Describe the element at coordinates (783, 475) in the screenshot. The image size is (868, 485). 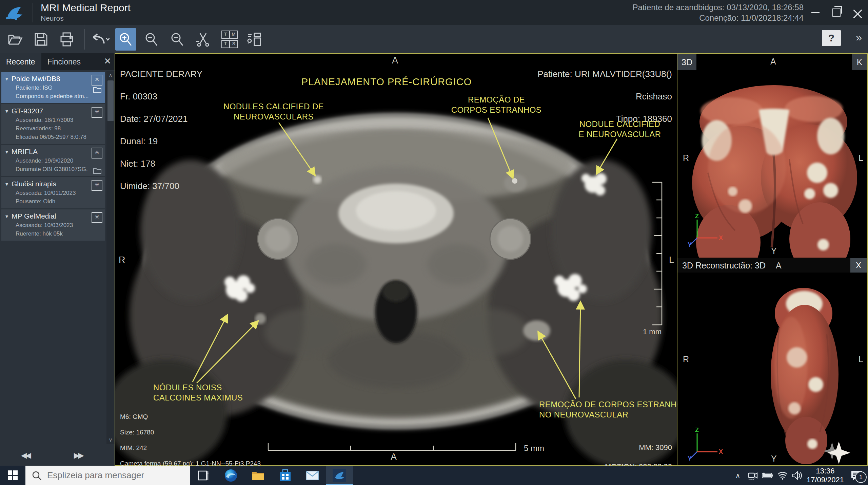
I see `wifi-status-icon` at that location.